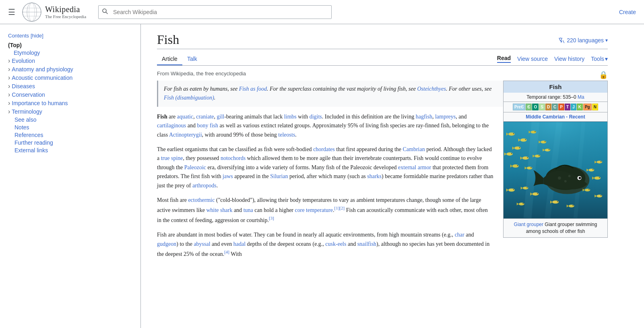 The image size is (644, 328). Describe the element at coordinates (314, 210) in the screenshot. I see `core-temperature-link: core temperature` at that location.